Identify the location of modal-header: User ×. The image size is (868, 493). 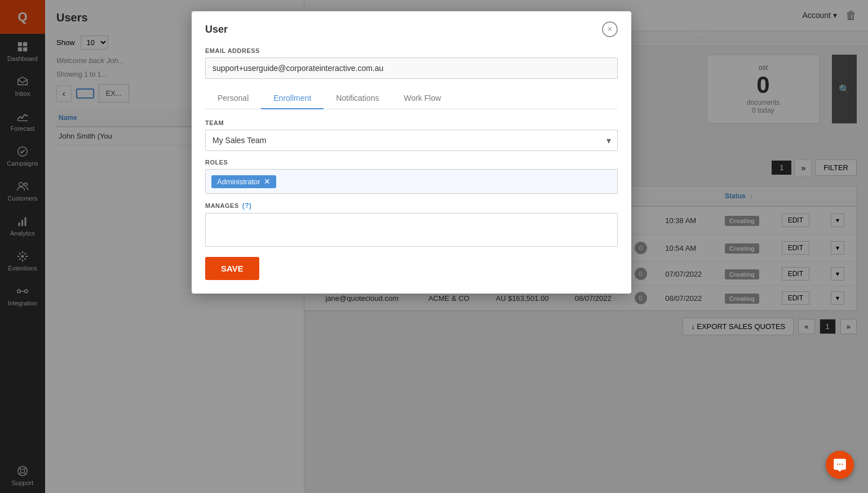
(411, 24).